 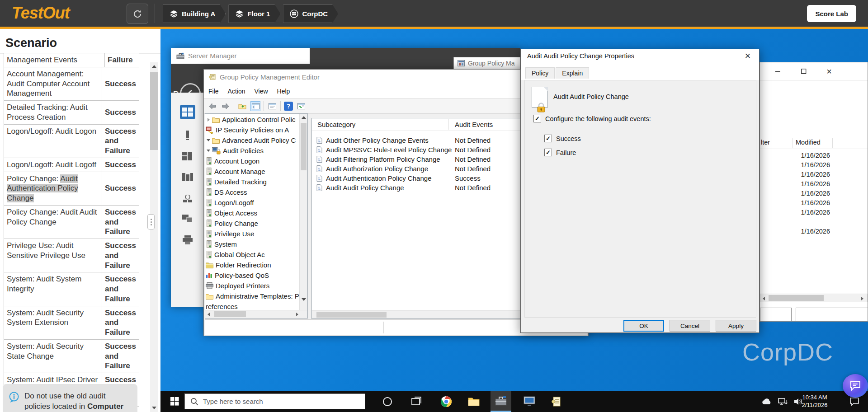 What do you see at coordinates (814, 298) in the screenshot?
I see `explorer-horizontal-scrollbar` at bounding box center [814, 298].